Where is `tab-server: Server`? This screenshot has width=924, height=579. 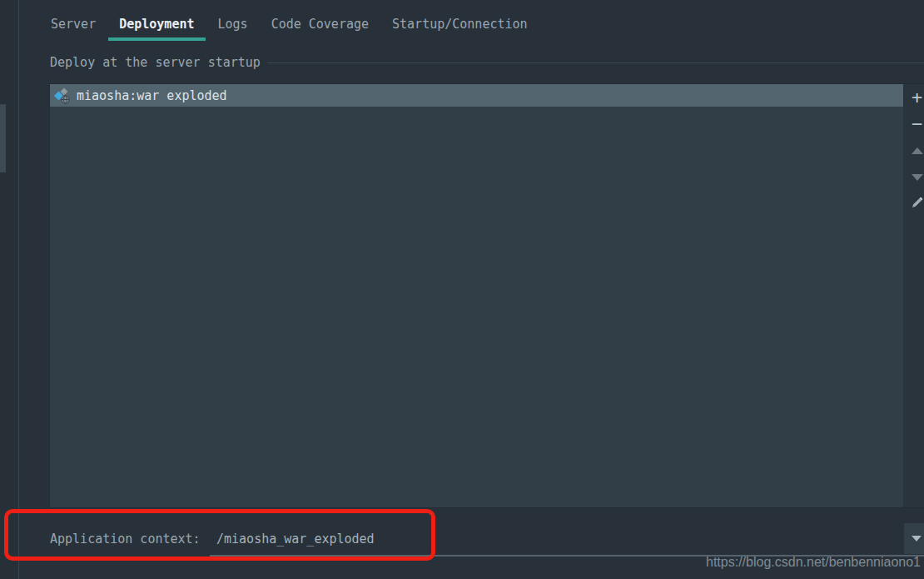 tab-server: Server is located at coordinates (73, 23).